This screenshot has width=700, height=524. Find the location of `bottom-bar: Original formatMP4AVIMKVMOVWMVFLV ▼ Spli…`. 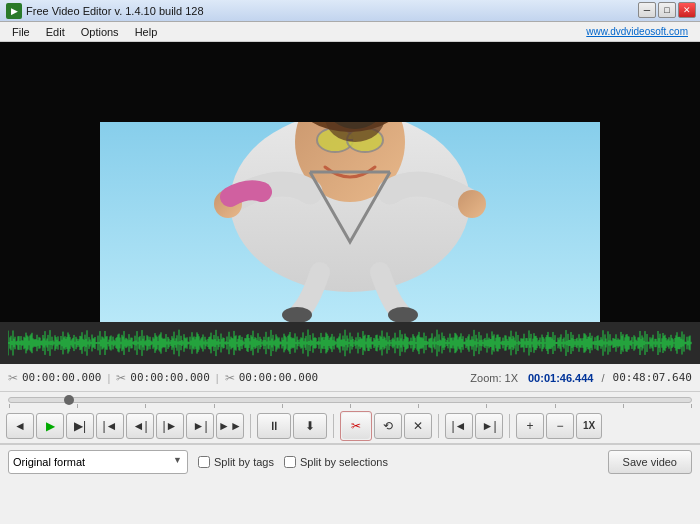

bottom-bar: Original formatMP4AVIMKVMOVWMVFLV ▼ Spli… is located at coordinates (350, 461).